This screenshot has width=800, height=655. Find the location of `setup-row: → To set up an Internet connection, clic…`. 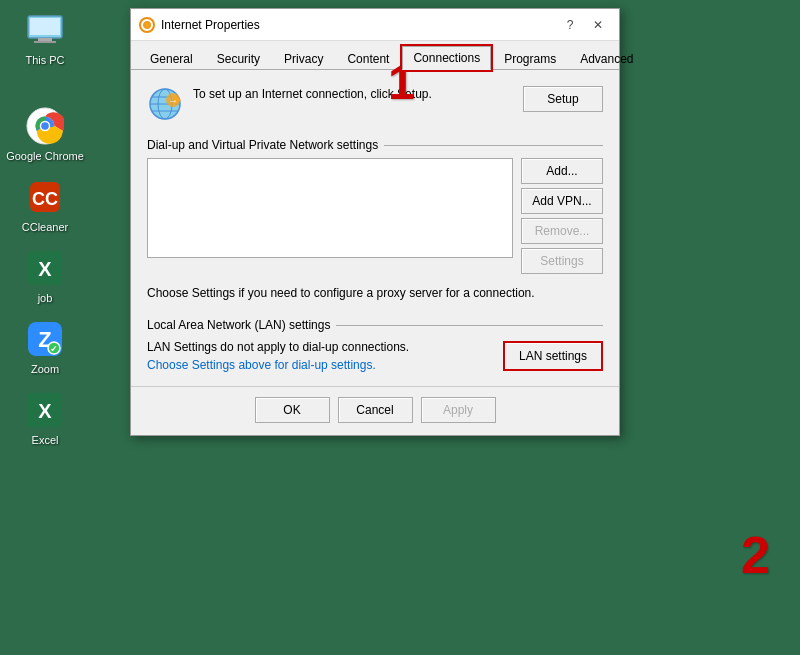

setup-row: → To set up an Internet connection, clic… is located at coordinates (375, 104).